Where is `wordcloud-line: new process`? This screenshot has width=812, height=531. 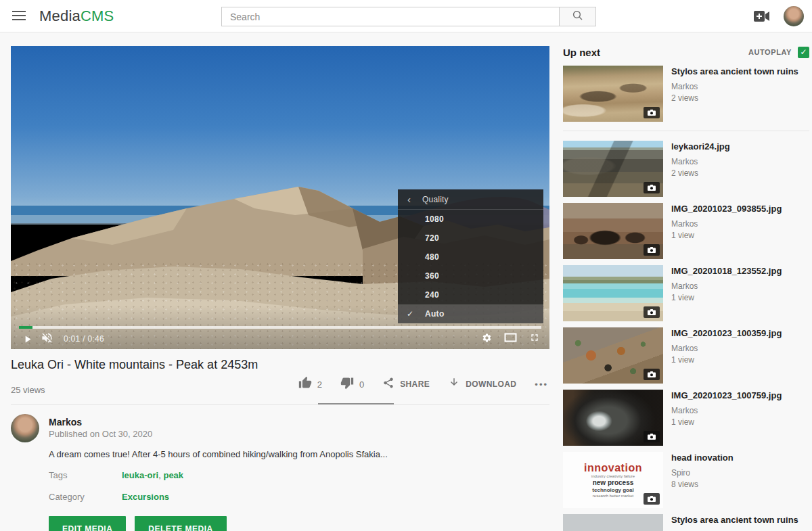 wordcloud-line: new process is located at coordinates (613, 483).